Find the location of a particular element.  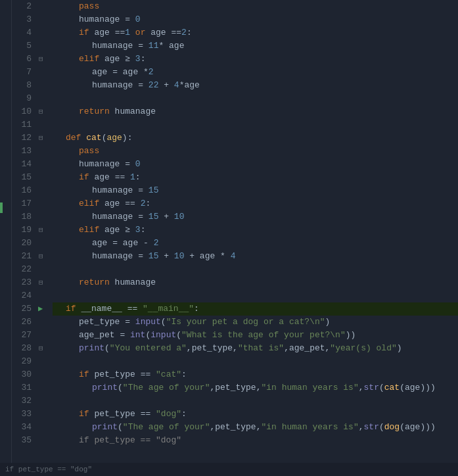

token: if is located at coordinates (87, 375).